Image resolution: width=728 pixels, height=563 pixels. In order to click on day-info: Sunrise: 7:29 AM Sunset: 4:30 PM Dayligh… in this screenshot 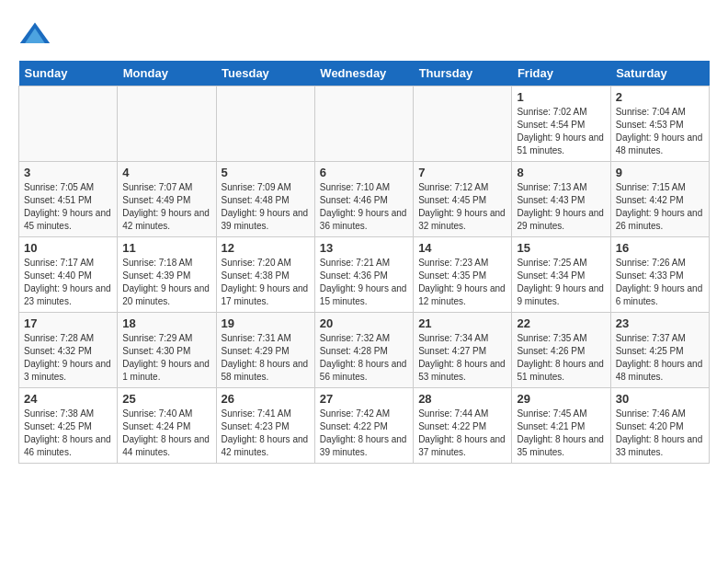, I will do `click(166, 358)`.